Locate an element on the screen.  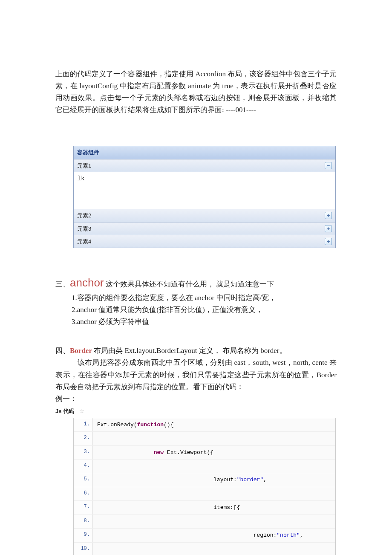
lineno: 4. is located at coordinates (84, 466).